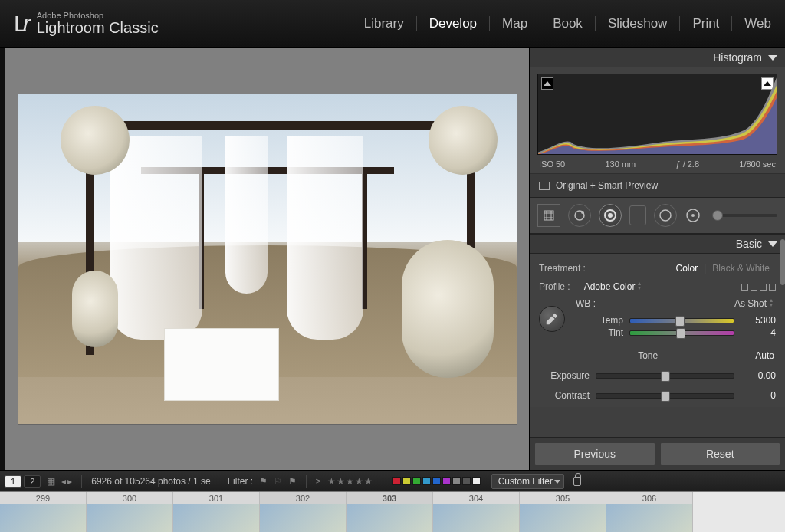  I want to click on panel-scrollbar, so click(783, 262).